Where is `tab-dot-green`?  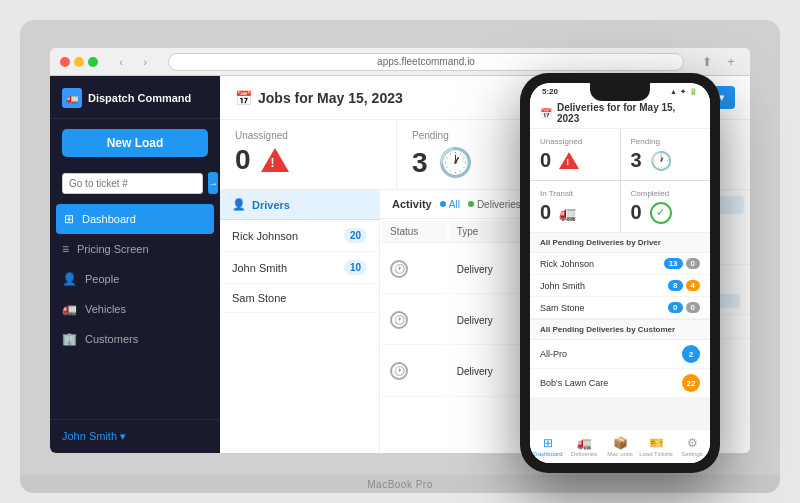
tab-dot-green is located at coordinates (471, 204).